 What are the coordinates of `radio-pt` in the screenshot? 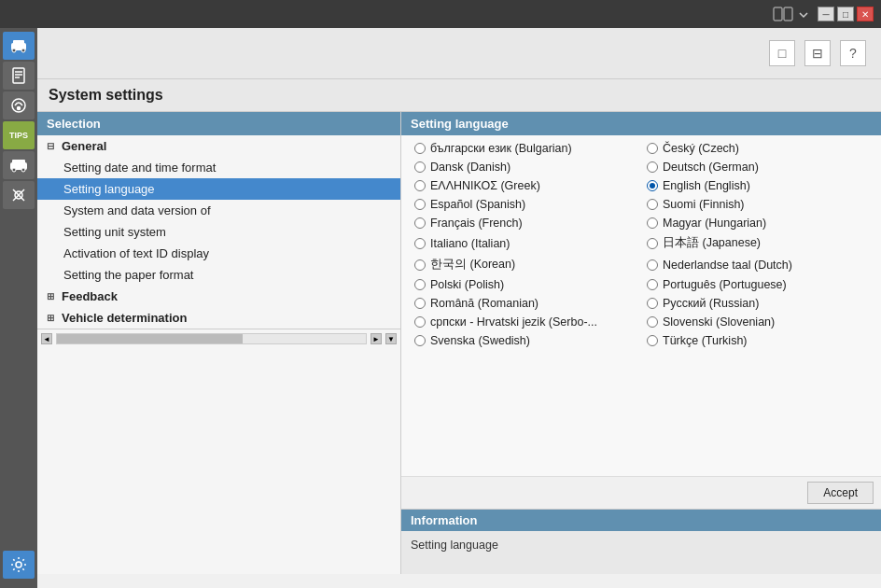 It's located at (652, 285).